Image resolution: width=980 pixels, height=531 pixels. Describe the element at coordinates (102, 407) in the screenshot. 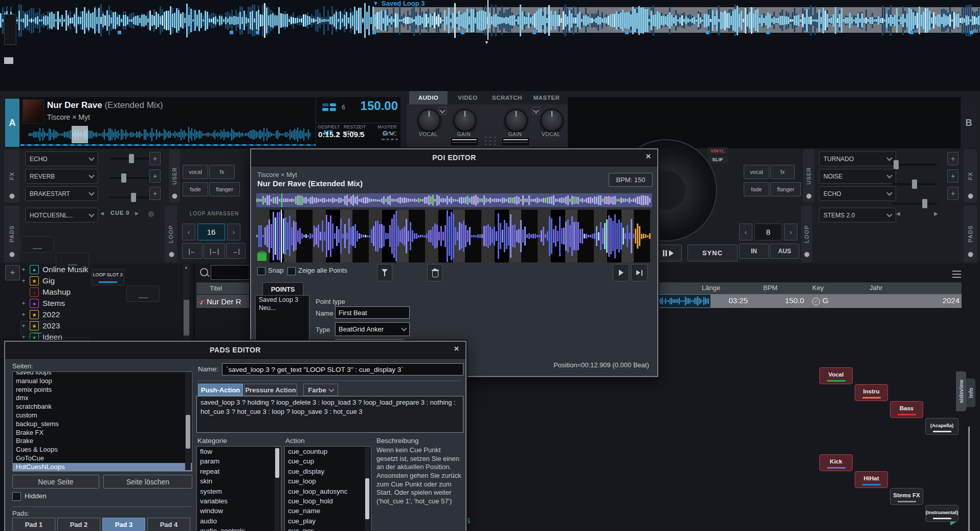

I see `seiten-list-item: scratchbank` at that location.